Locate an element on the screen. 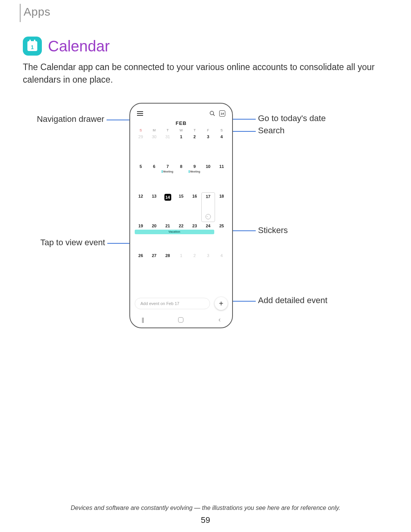 The width and height of the screenshot is (411, 532). calendar-day: 18 is located at coordinates (221, 207).